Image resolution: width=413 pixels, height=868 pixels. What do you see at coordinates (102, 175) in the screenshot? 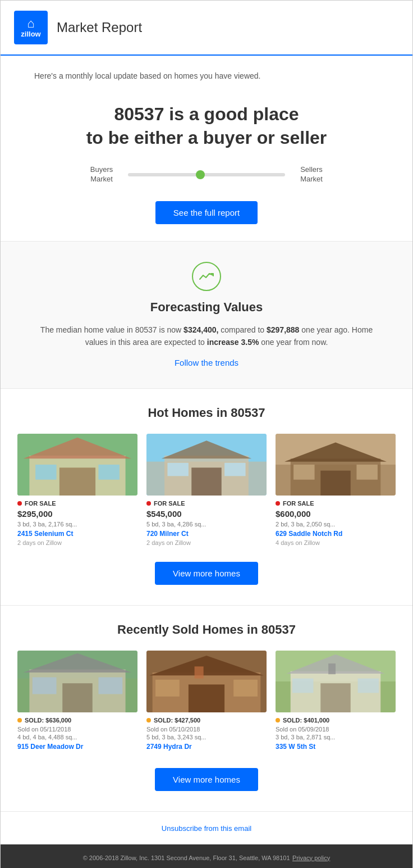
I see `buyers-market-label: Buyers Market` at bounding box center [102, 175].